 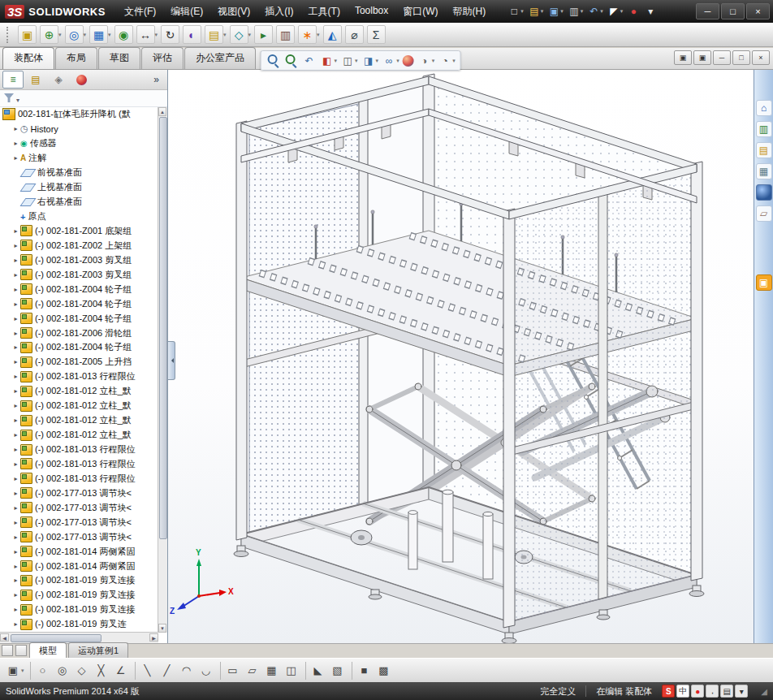 What do you see at coordinates (764, 283) in the screenshot?
I see `forum-icon: ▣` at bounding box center [764, 283].